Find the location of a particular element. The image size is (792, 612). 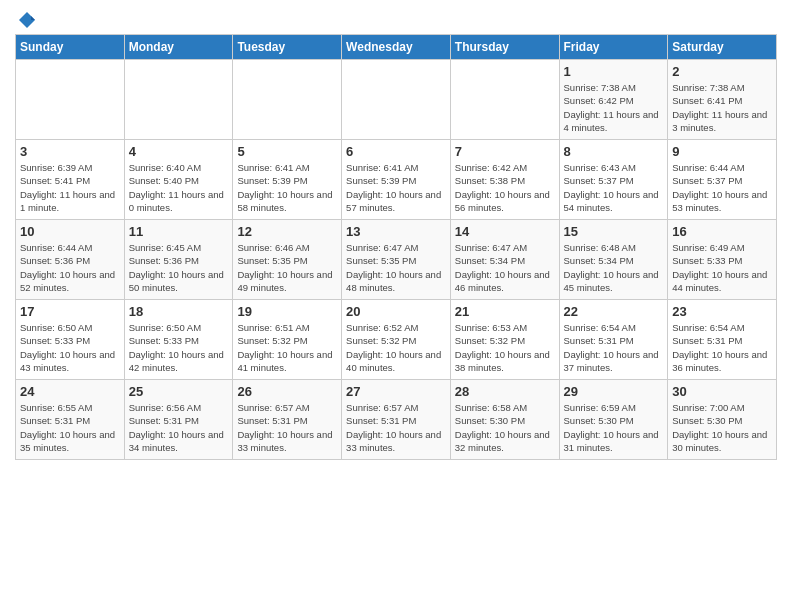

calendar-cell: 8Sunrise: 6:43 AM Sunset: 5:37 PM Daylig… is located at coordinates (614, 180).